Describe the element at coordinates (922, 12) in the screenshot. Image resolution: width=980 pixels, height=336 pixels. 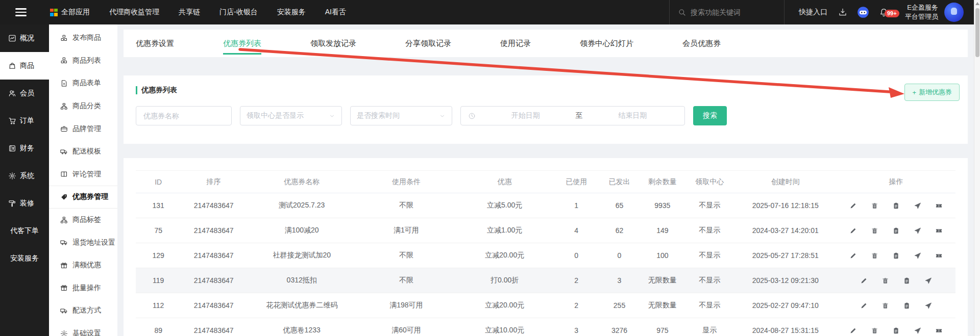
I see `user-info: E企盈服务 平台管理员` at that location.